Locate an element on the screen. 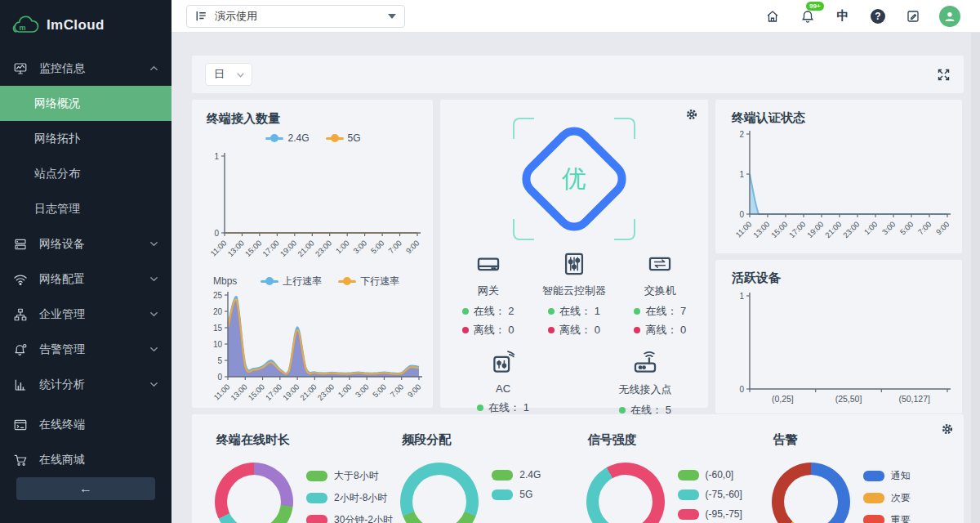  donut-legend: 大于8小时2小时-8小时30分钟-2小时 is located at coordinates (350, 496).